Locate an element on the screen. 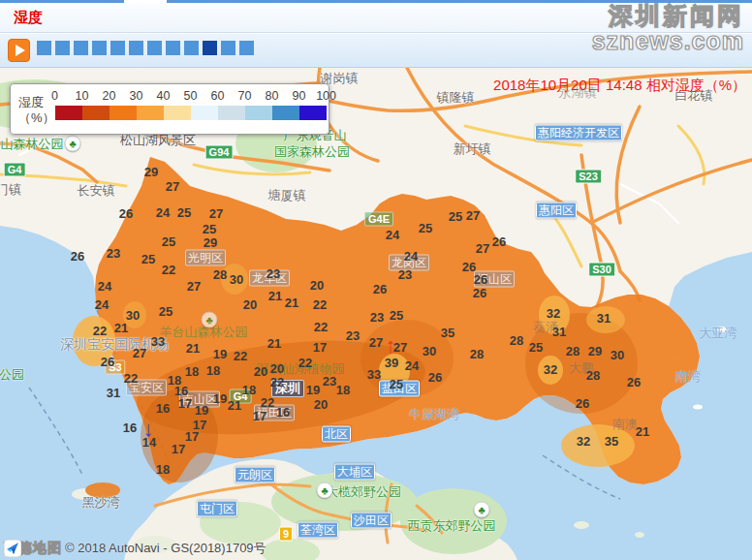 This screenshot has width=752, height=560. road-shield: 9 is located at coordinates (286, 535).